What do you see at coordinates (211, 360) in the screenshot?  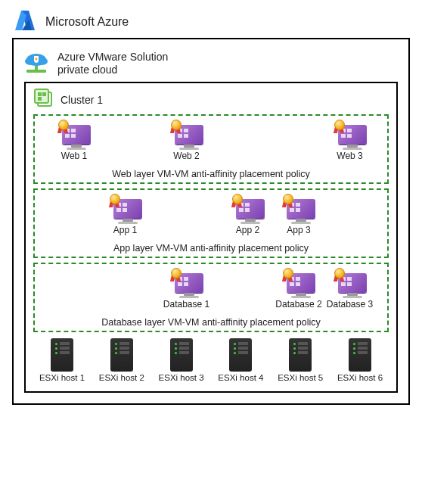 I see `host-row: ESXi host 1ESXi host 2ESXi host 3ESXi ho…` at bounding box center [211, 360].